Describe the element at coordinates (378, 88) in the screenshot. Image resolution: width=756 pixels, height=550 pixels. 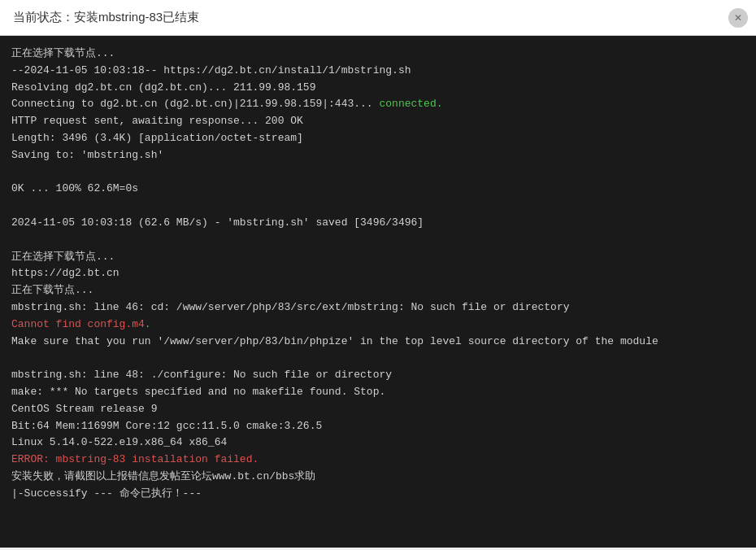
I see `terminal-line: Resolving dg2.bt.cn (dg2.bt.cn)... 211.9…` at that location.